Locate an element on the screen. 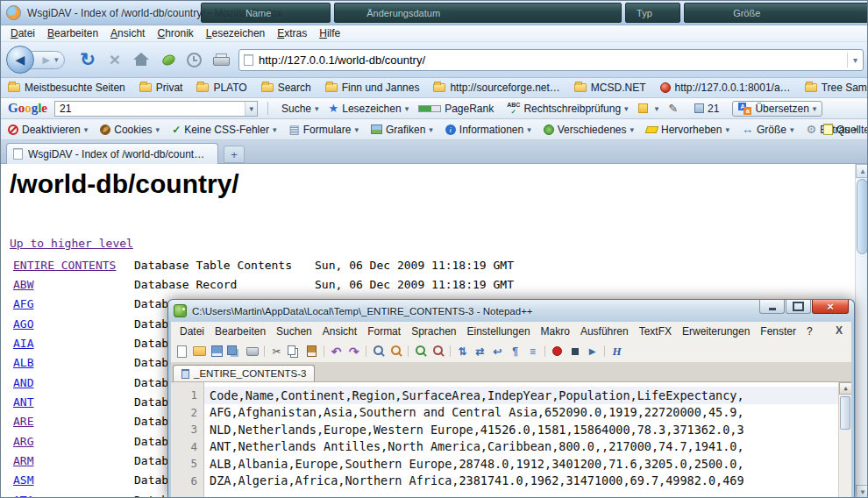 The width and height of the screenshot is (868, 498). entry-link: ENTIRE CONTENTS is located at coordinates (74, 265).